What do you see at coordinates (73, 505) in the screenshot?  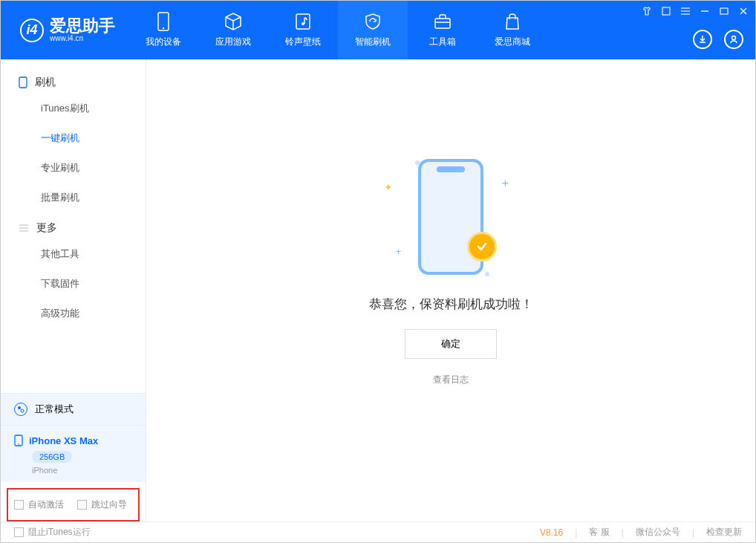 I see `bottom-checks-highlight: 自动激活 跳过向导` at bounding box center [73, 505].